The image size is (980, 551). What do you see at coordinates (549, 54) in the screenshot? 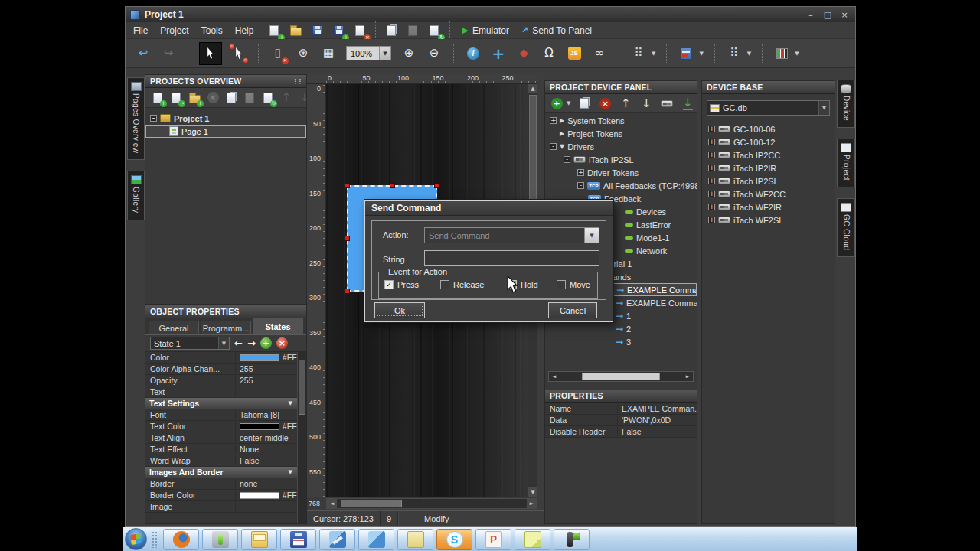
I see `token-omega-icon: Ω` at bounding box center [549, 54].